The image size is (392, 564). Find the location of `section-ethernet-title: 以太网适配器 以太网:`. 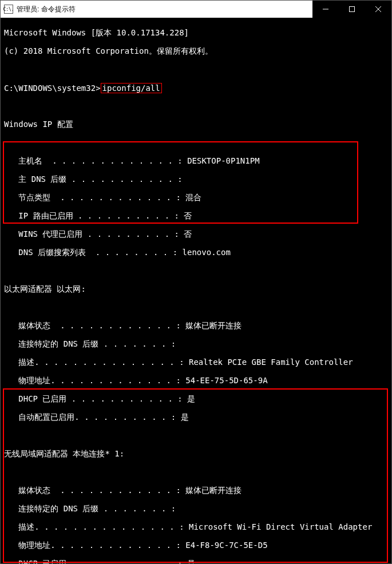

section-ethernet-title: 以太网适配器 以太网: is located at coordinates (196, 289).